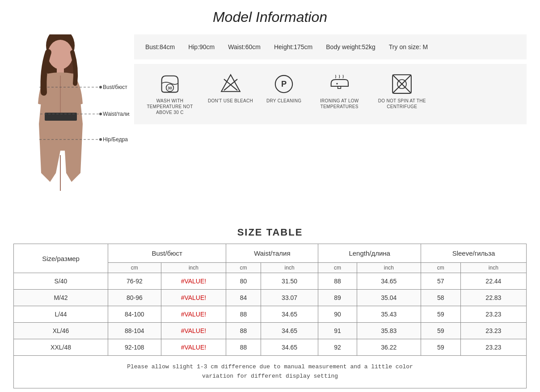 Image resolution: width=540 pixels, height=392 pixels. I want to click on length-cm-cell: 91, so click(338, 331).